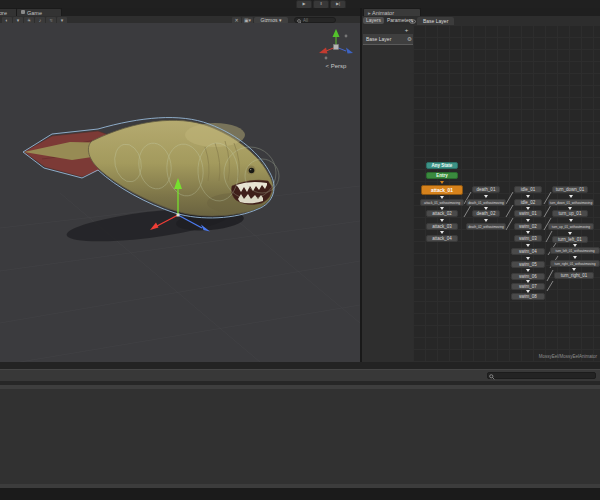  I want to click on controller-path-watermark: MossyEel/MossyEelAnimator, so click(568, 356).